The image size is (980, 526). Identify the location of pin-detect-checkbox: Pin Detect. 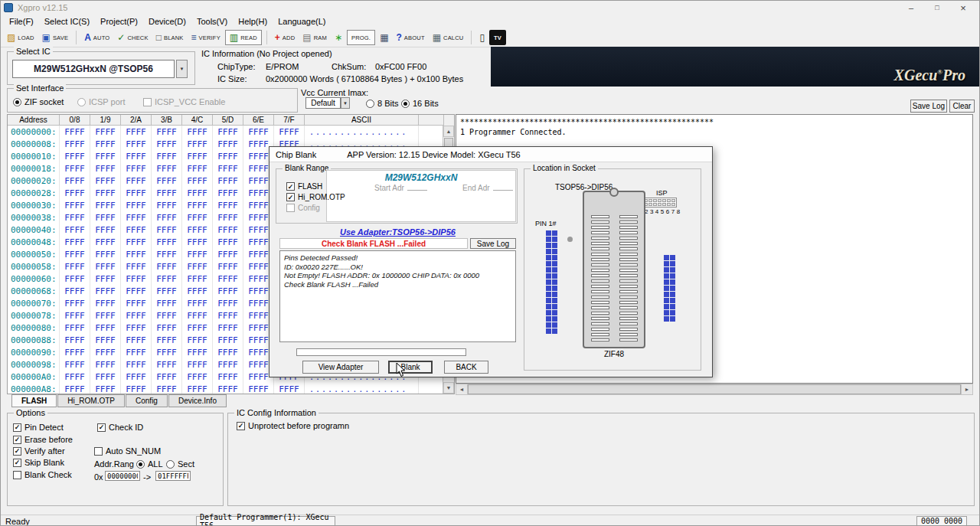
(38, 427).